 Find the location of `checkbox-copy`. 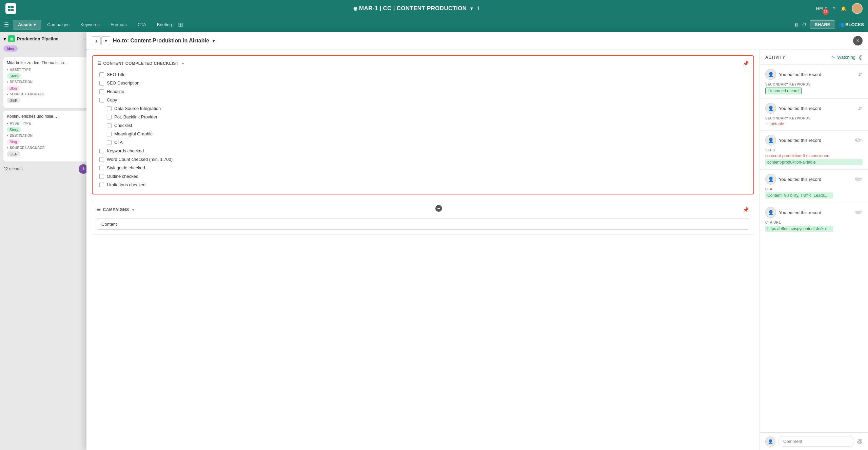

checkbox-copy is located at coordinates (102, 100).